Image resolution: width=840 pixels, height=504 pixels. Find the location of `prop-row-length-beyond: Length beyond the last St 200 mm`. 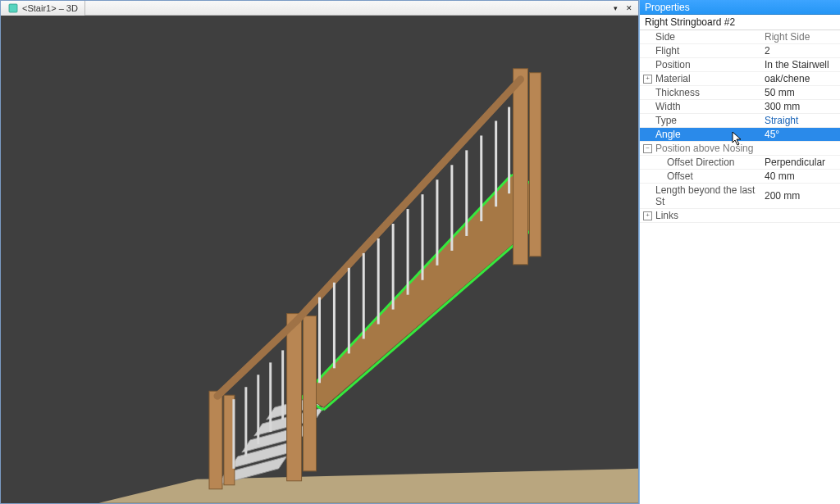

prop-row-length-beyond: Length beyond the last St 200 mm is located at coordinates (740, 197).